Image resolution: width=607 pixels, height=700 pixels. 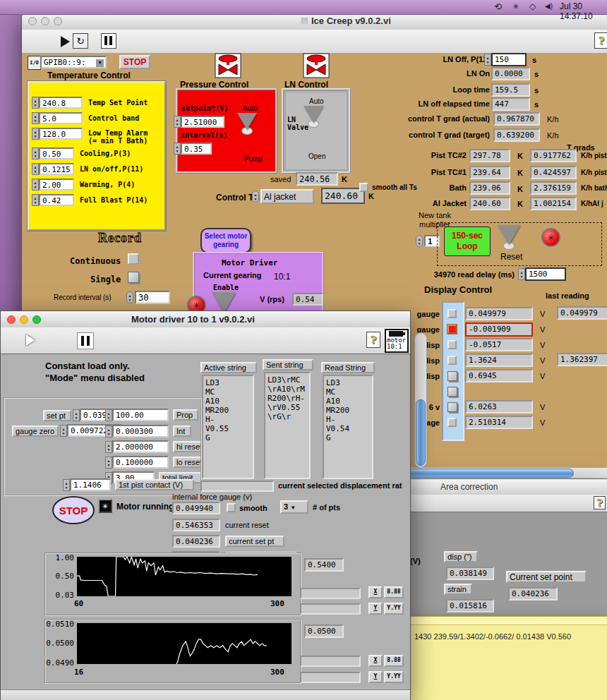 What do you see at coordinates (509, 237) in the screenshot?
I see `reset-knob` at bounding box center [509, 237].